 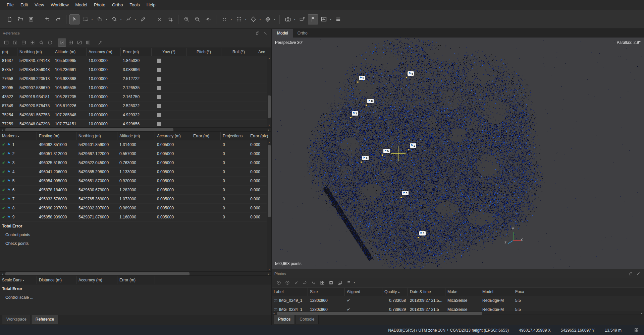 I want to click on open-folder-button, so click(x=20, y=19).